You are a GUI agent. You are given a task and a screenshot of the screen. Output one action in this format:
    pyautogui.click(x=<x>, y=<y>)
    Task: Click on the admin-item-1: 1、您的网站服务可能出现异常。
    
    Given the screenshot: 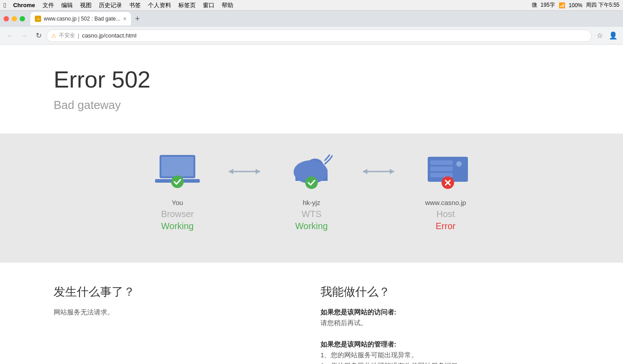 What is the action you would take?
    pyautogui.click(x=369, y=355)
    